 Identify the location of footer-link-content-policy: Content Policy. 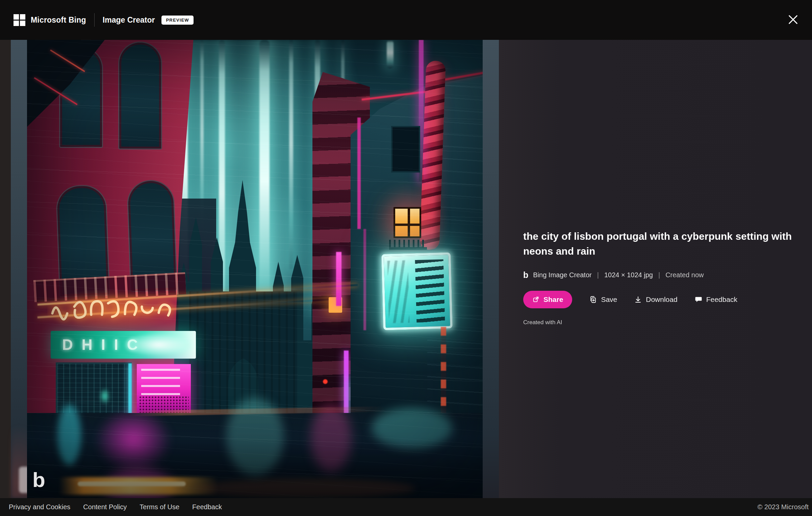
(105, 507).